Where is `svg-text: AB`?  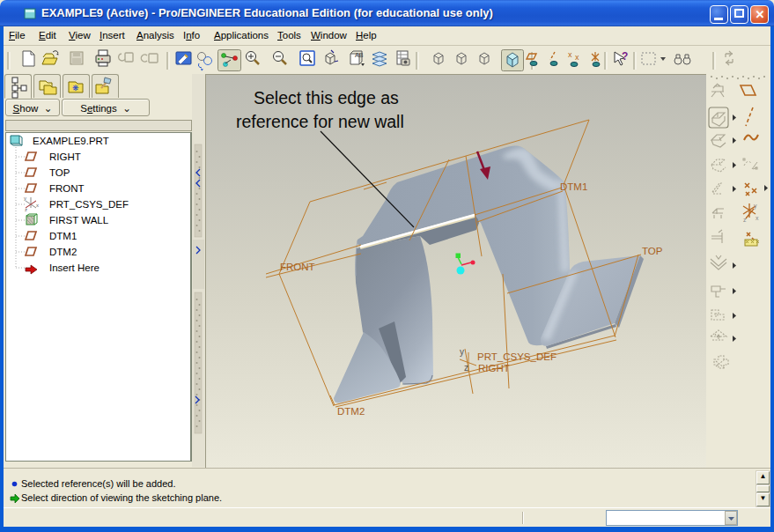 svg-text: AB is located at coordinates (359, 55).